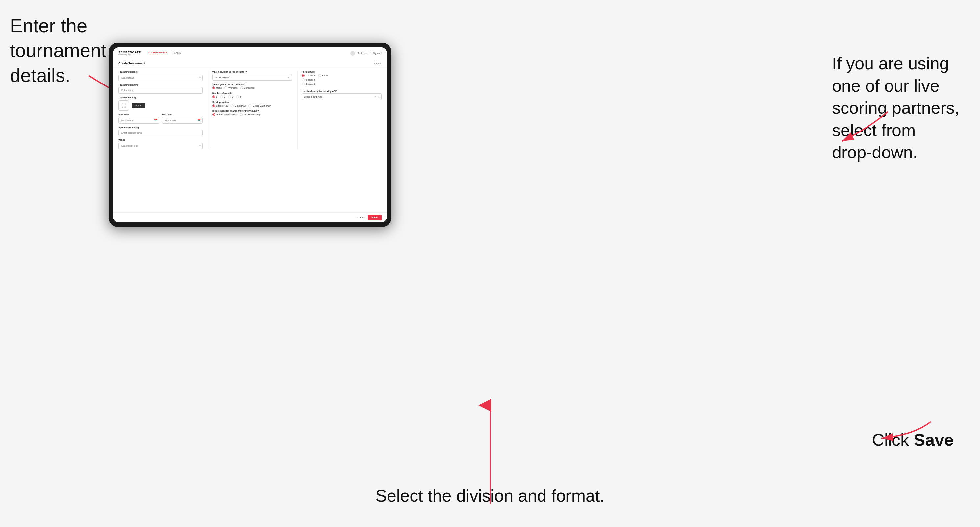 The image size is (980, 527). What do you see at coordinates (177, 53) in the screenshot?
I see `nav-teams: TEAMS` at bounding box center [177, 53].